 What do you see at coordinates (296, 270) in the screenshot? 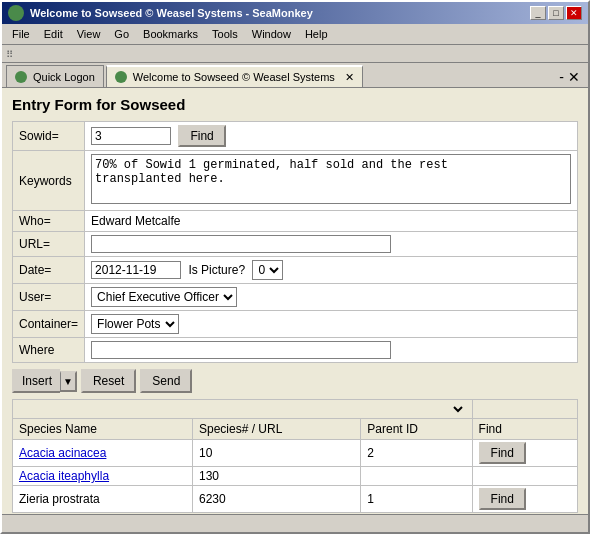
I see `date-row: Date= Is Picture? 0 1` at bounding box center [296, 270].